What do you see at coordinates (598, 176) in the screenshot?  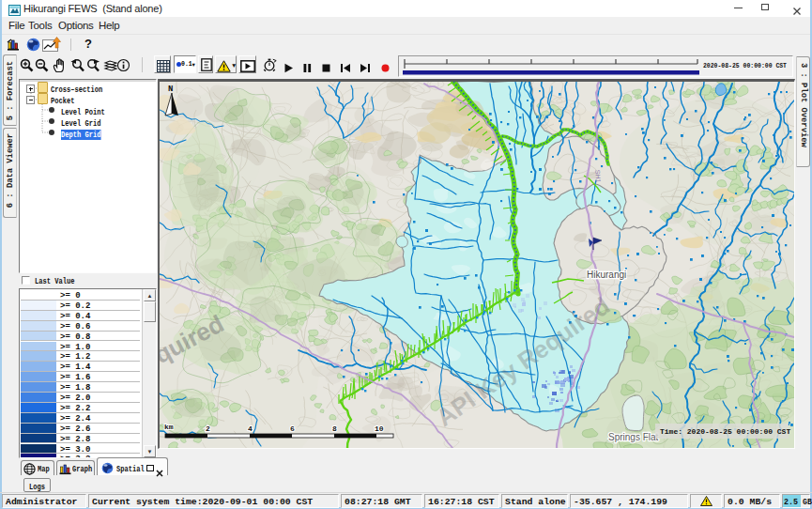 I see `svg-text: SH1` at bounding box center [598, 176].